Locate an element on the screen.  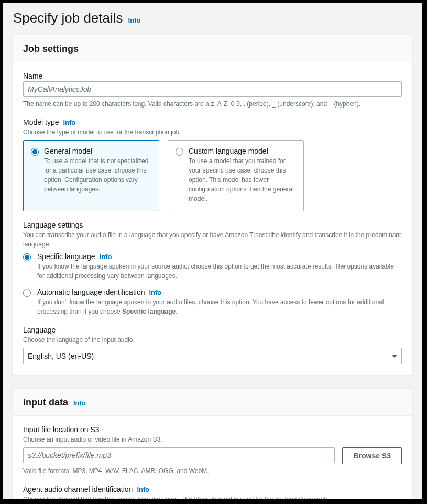
model-tile-custom: Custom language model To use a model tha… is located at coordinates (236, 176).